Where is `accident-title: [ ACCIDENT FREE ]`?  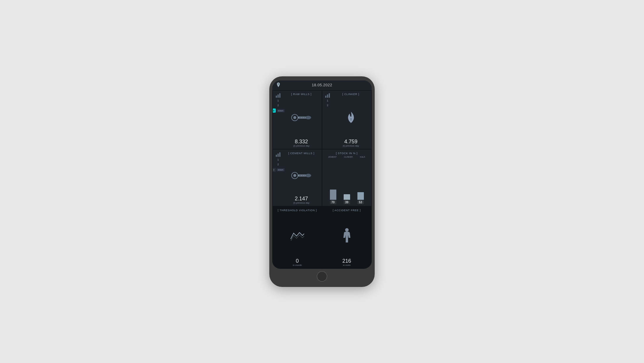 accident-title: [ ACCIDENT FREE ] is located at coordinates (347, 210).